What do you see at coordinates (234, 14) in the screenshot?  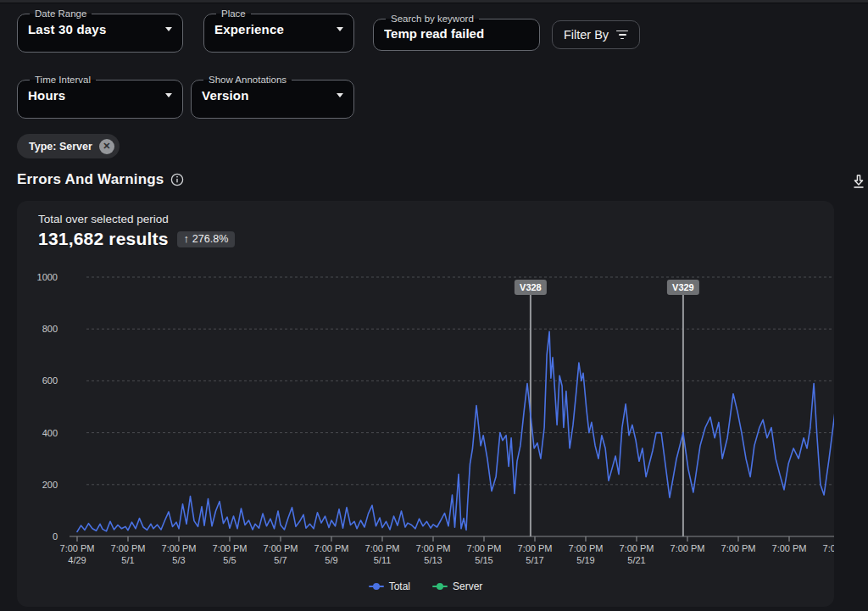 I see `place-label: Place` at bounding box center [234, 14].